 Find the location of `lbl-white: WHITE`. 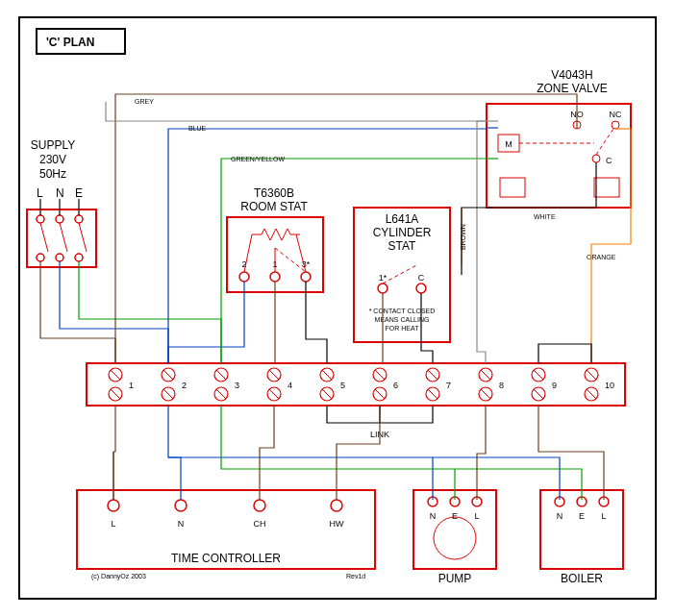

lbl-white: WHITE is located at coordinates (544, 217).